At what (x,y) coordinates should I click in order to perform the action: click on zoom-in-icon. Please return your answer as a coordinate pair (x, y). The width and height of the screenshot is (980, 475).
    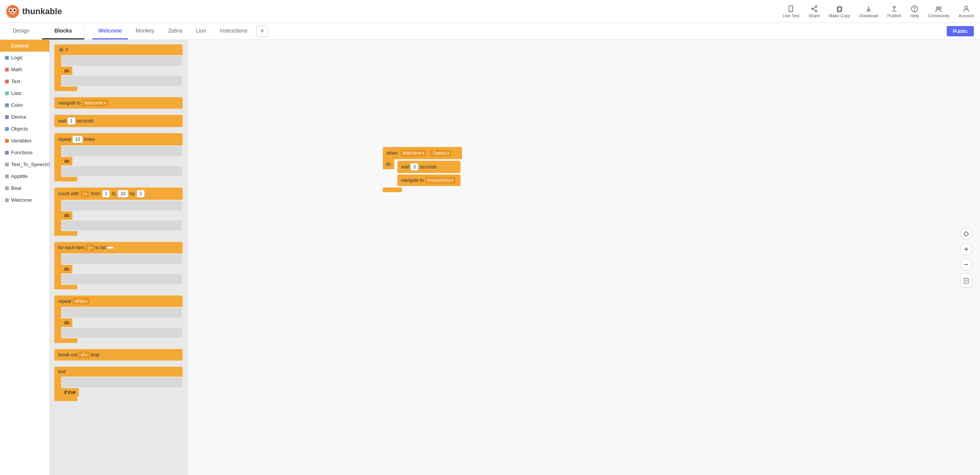
    Looking at the image, I should click on (966, 249).